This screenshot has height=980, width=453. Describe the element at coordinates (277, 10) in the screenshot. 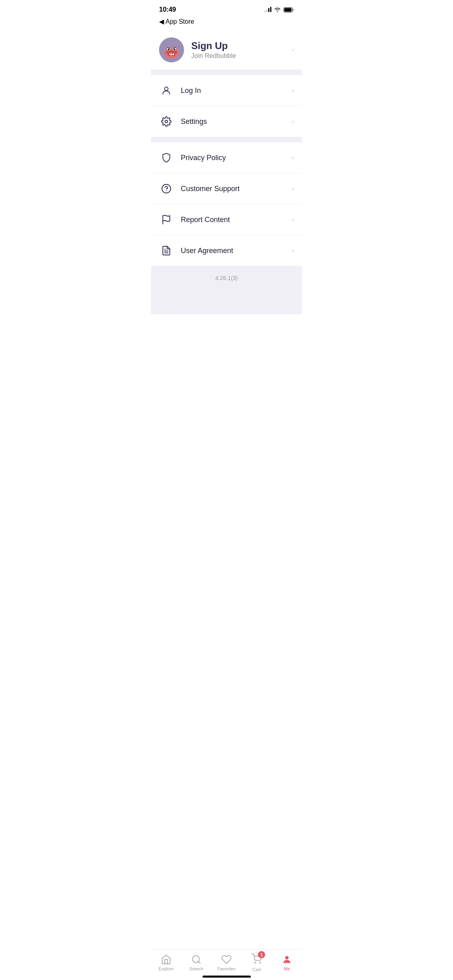

I see `wifi-icon` at that location.